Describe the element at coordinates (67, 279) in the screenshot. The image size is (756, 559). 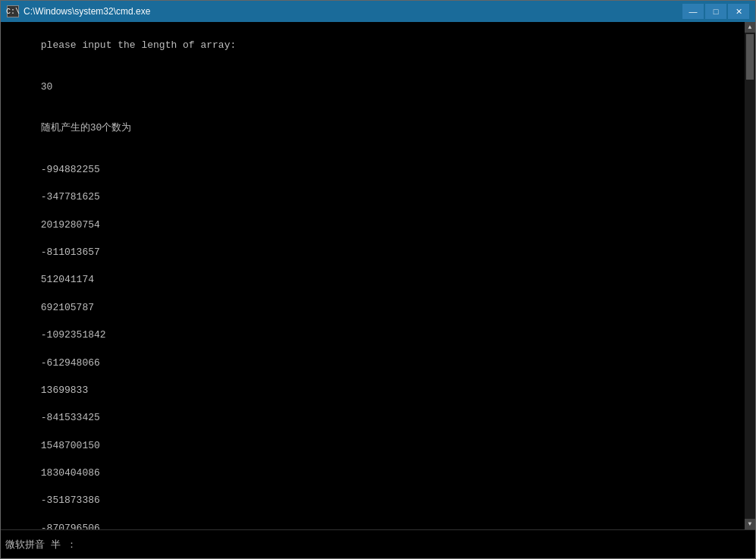
I see `number-line-5: 512041174` at that location.